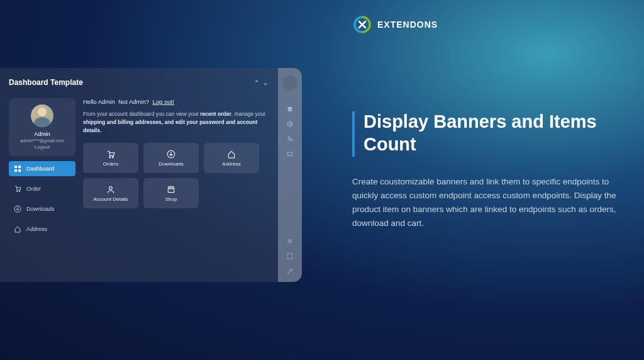 The height and width of the screenshot is (360, 644). I want to click on greeting-hello: Hello Admin, so click(99, 102).